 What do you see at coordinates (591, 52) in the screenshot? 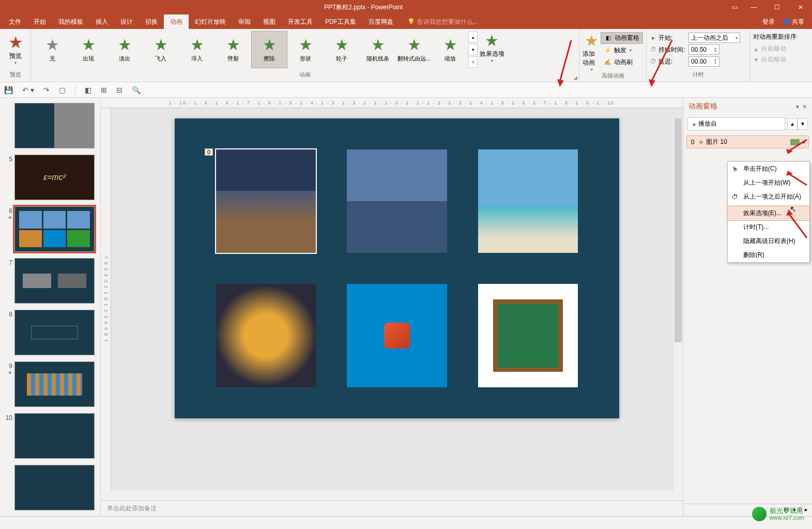
I see `add-animation-button: ★ 添加动画 ▾` at bounding box center [591, 52].